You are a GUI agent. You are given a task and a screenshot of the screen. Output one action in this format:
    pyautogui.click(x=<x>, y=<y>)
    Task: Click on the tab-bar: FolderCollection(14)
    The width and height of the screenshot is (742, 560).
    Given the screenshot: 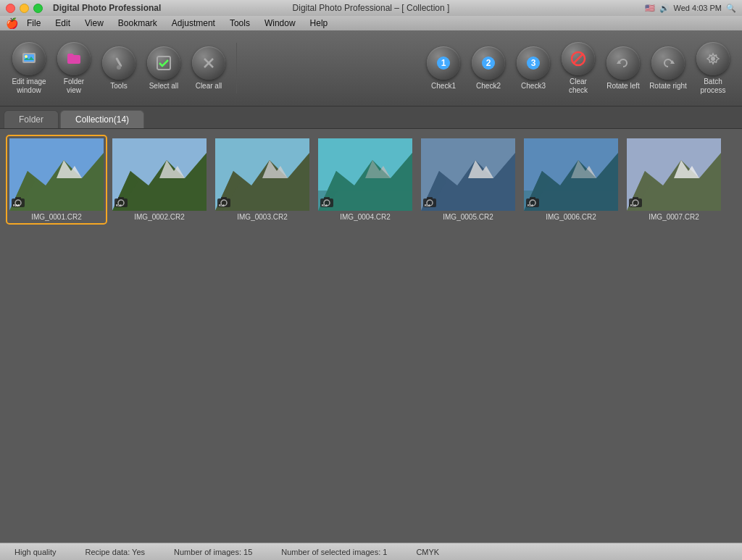 What is the action you would take?
    pyautogui.click(x=371, y=117)
    